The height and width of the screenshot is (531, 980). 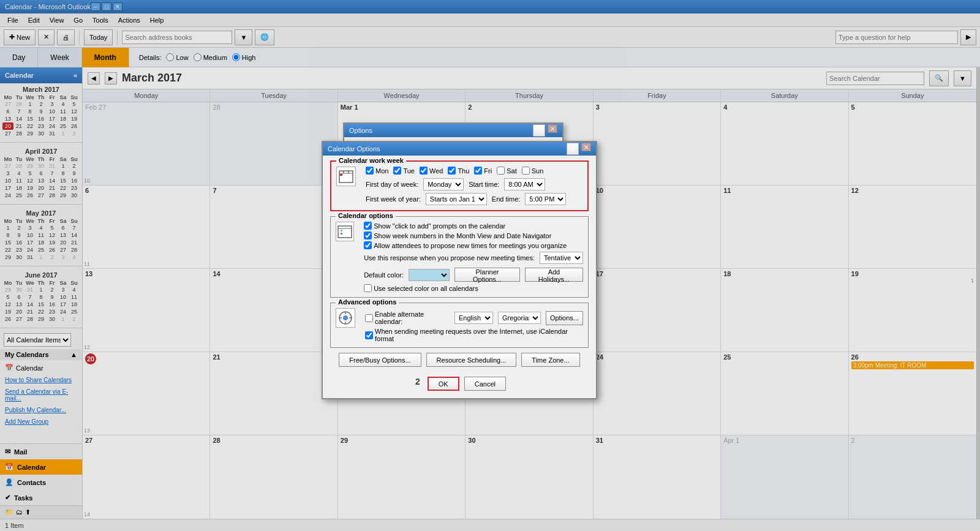 I want to click on workweek-section: Calendar work week Mon Tue, so click(x=459, y=186).